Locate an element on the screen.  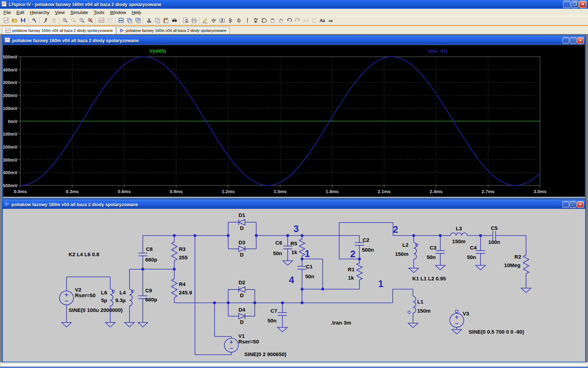
label-d2-name: D2 is located at coordinates (241, 282).